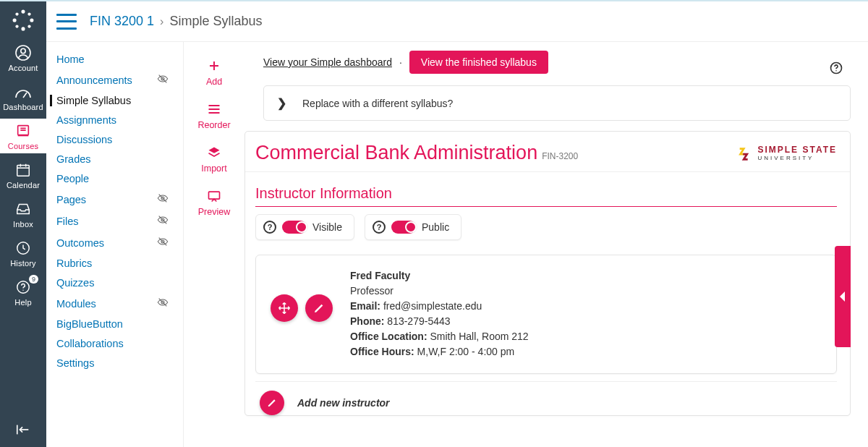 This screenshot has height=447, width=868. I want to click on coursenav-outcomes: Outcomes, so click(116, 243).